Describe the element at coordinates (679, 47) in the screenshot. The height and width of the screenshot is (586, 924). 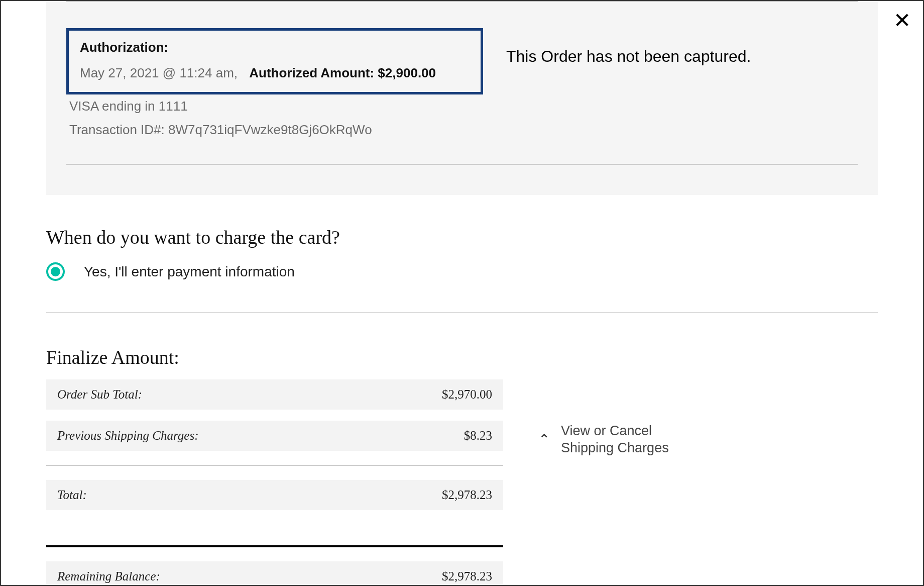
I see `not-captured-message: This Order has not been captured.` at that location.